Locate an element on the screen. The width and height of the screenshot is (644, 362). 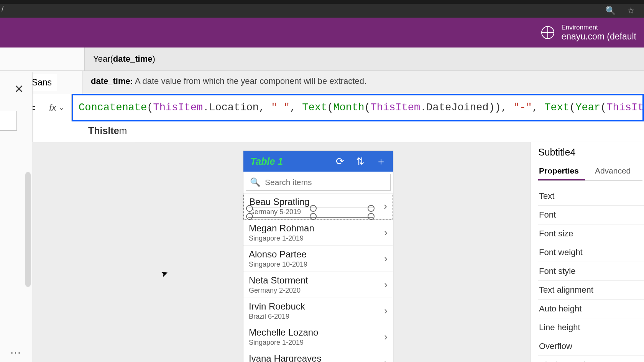
search-box: 🔍 is located at coordinates (318, 182).